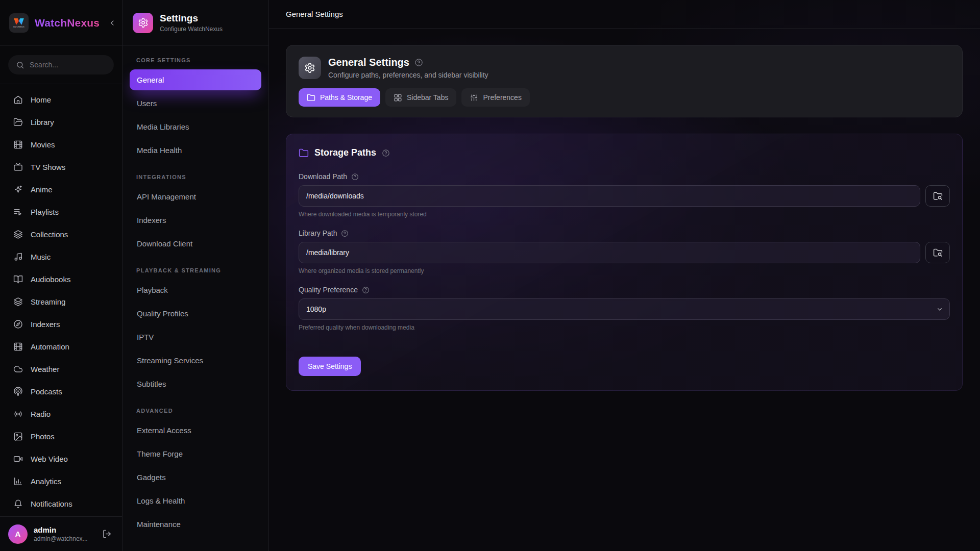 The height and width of the screenshot is (551, 980). Describe the element at coordinates (398, 98) in the screenshot. I see `grid-icon` at that location.